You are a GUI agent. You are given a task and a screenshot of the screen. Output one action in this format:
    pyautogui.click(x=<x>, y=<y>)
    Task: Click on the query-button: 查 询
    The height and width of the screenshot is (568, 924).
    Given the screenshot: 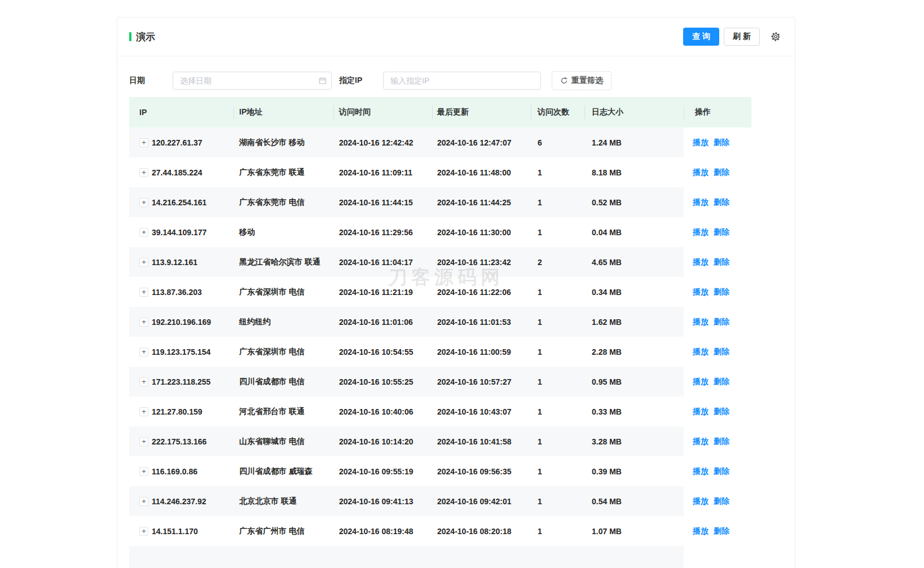 What is the action you would take?
    pyautogui.click(x=701, y=37)
    